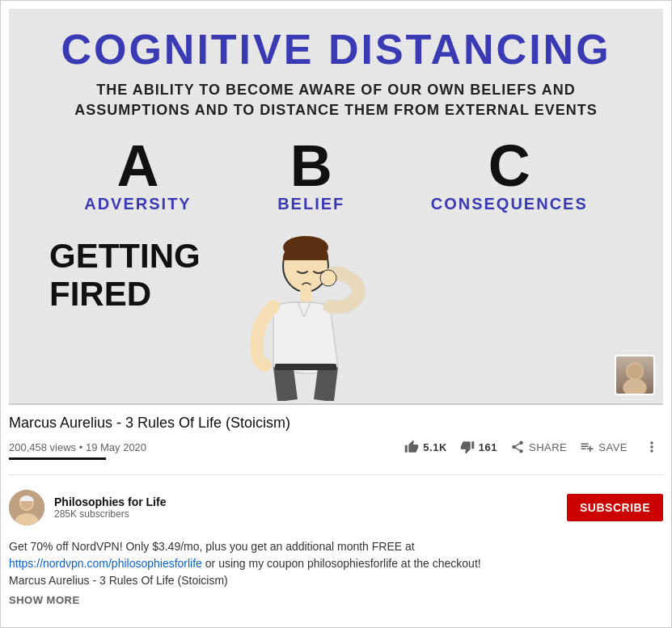 The image size is (672, 628). I want to click on video-actions: 5.1K 161 SHARE, so click(534, 447).